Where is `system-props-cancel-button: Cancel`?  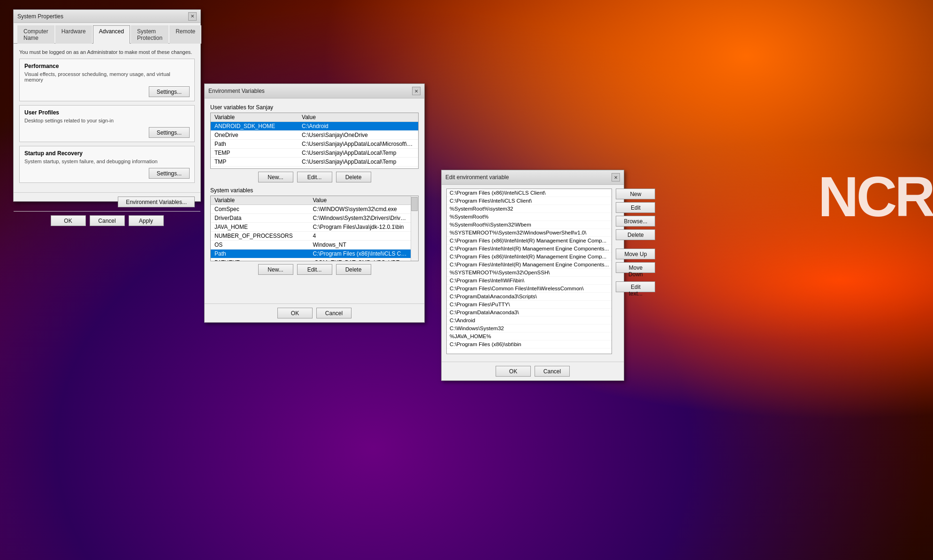
system-props-cancel-button: Cancel is located at coordinates (107, 220).